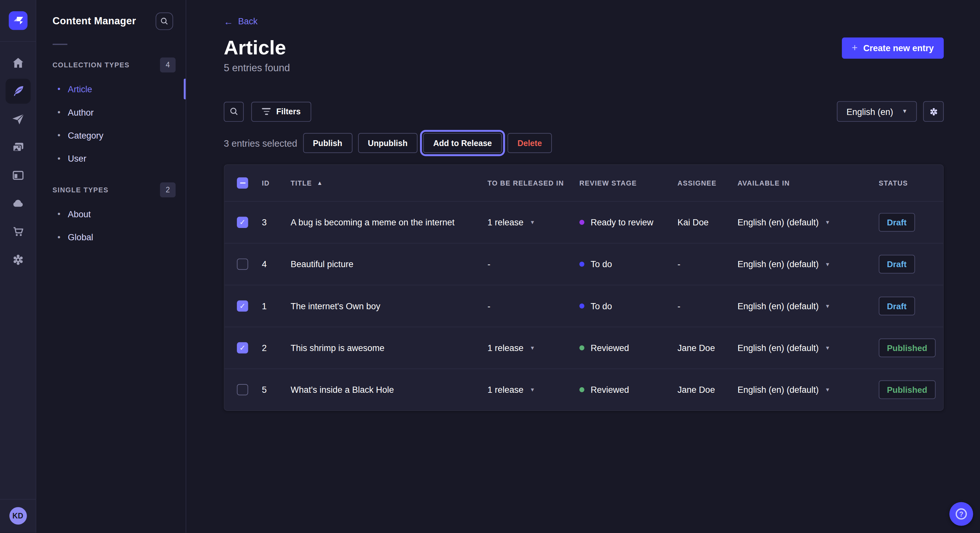 Image resolution: width=980 pixels, height=533 pixels. Describe the element at coordinates (243, 183) in the screenshot. I see `select-all-checkbox` at that location.